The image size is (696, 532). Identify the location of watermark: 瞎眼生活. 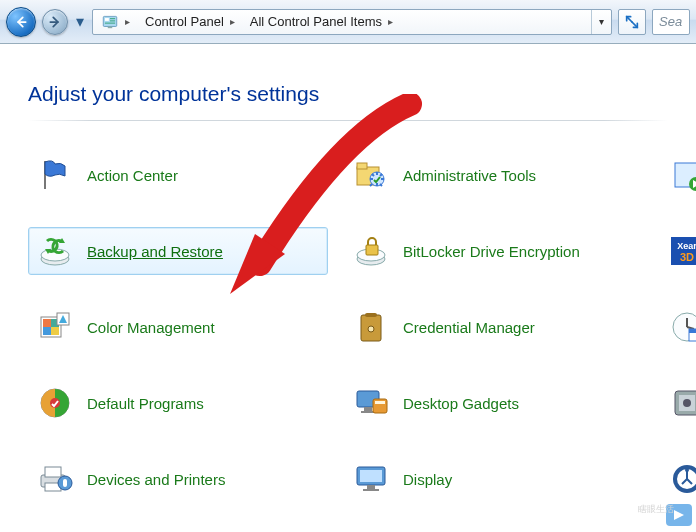
(666, 515).